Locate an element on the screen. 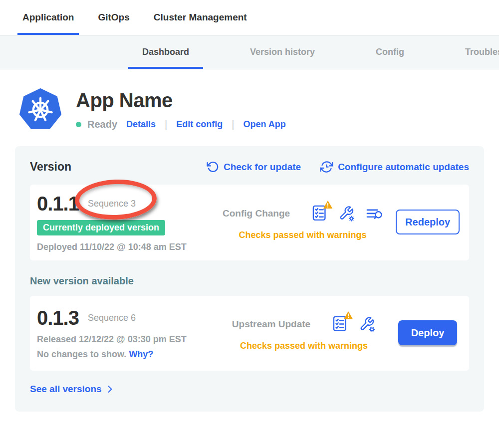 The height and width of the screenshot is (448, 499). available-icon-group is located at coordinates (354, 324).